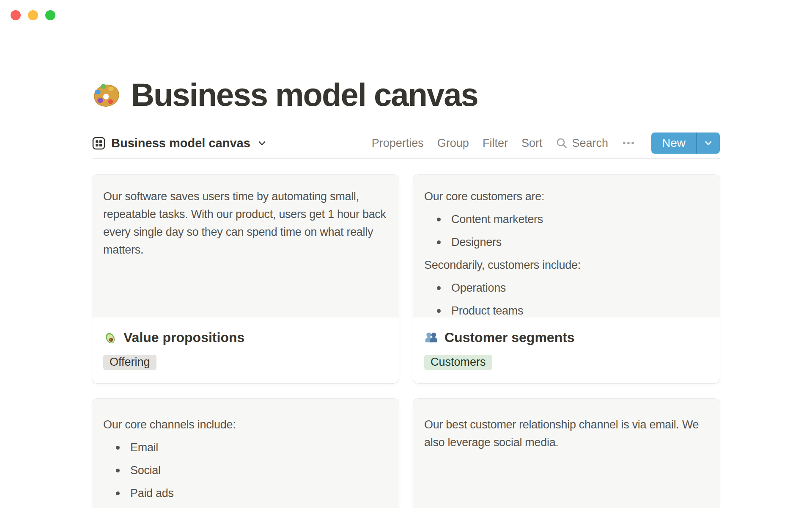 This screenshot has width=812, height=508. I want to click on bullet-list-item: Paid ads, so click(245, 493).